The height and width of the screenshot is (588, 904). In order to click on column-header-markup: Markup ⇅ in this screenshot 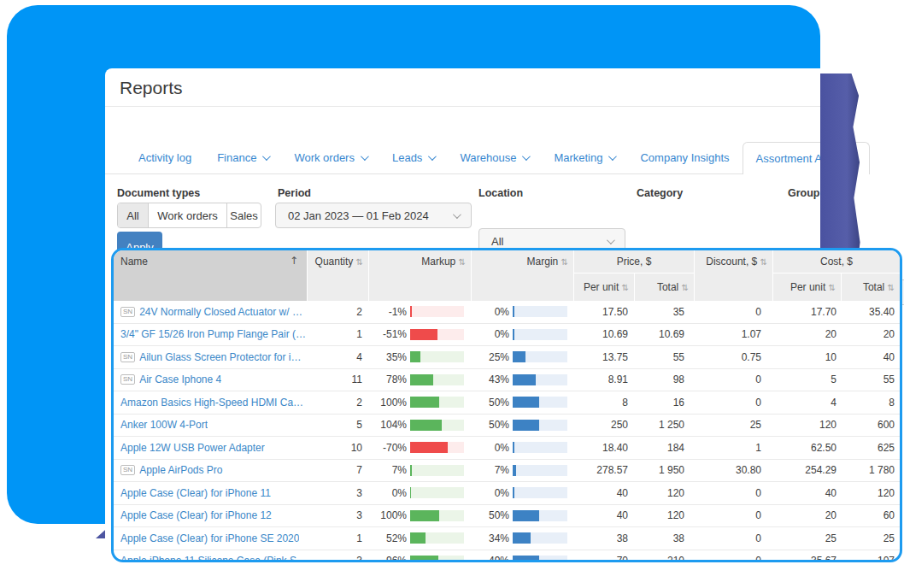, I will do `click(420, 275)`.